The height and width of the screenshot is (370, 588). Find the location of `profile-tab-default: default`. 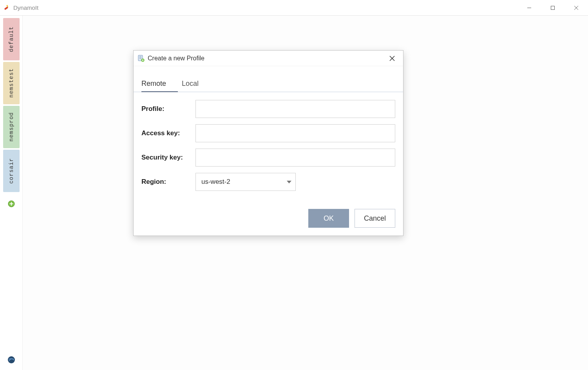

profile-tab-default: default is located at coordinates (11, 39).